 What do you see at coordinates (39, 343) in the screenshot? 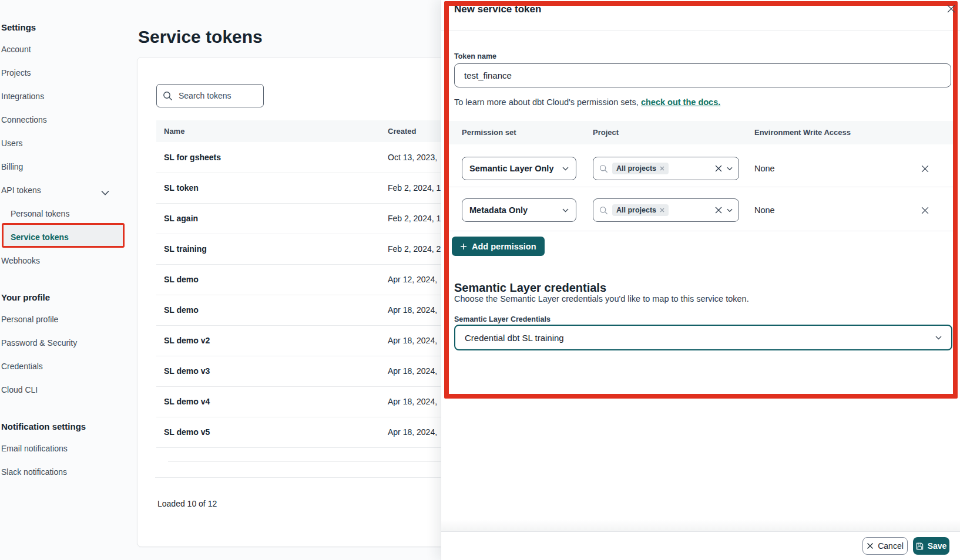
I see `sidebar-item-password-security: Password & Security` at bounding box center [39, 343].